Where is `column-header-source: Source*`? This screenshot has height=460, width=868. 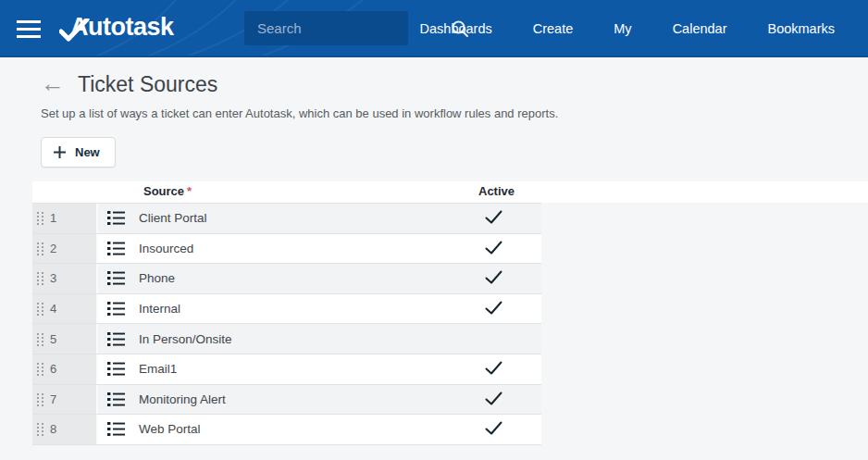
column-header-source: Source* is located at coordinates (167, 191).